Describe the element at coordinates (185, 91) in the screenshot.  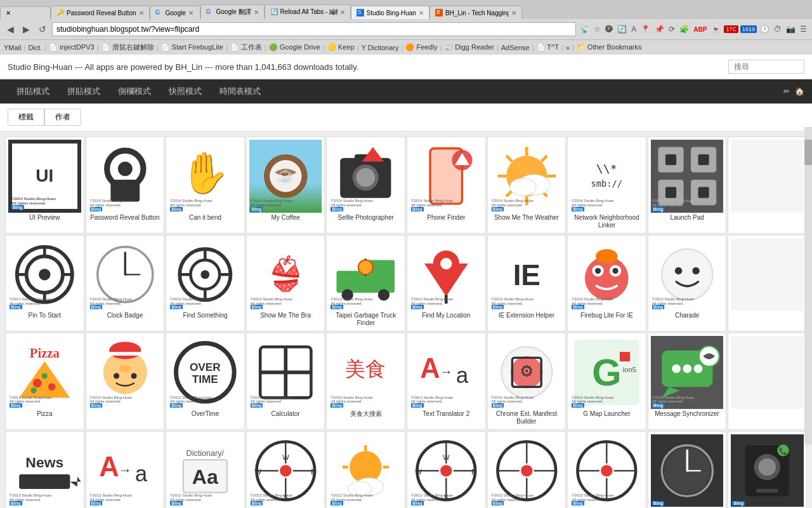
I see `view-mode-snapshot: 快照模式` at that location.